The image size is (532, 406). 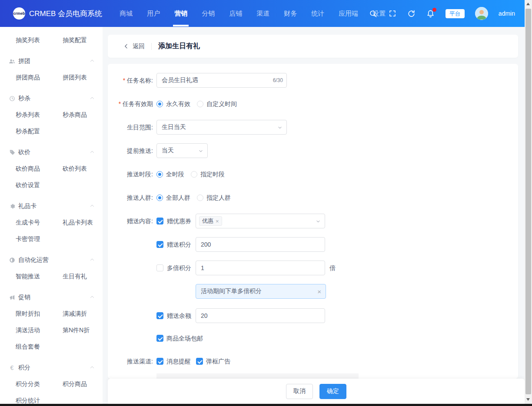 I want to click on advance-push-select: 当天, so click(x=182, y=151).